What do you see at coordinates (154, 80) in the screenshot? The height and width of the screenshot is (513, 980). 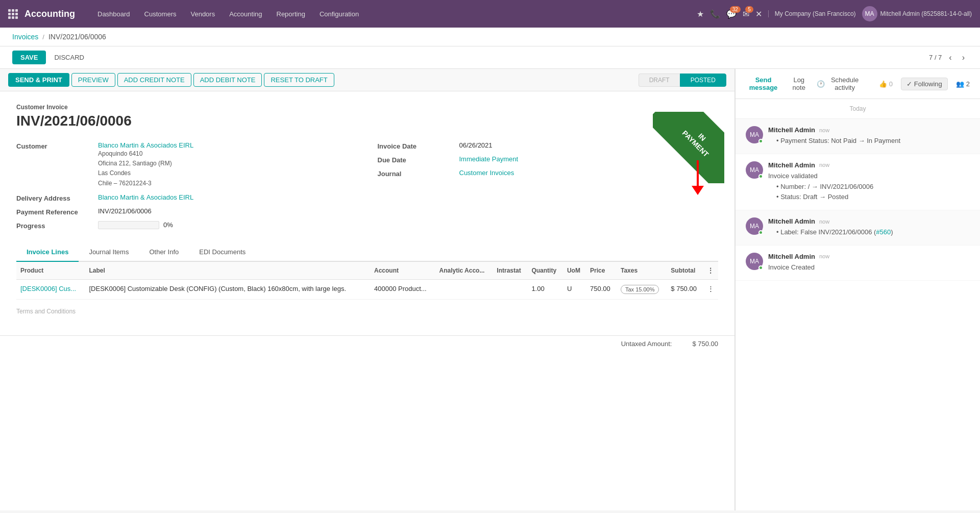 I see `add-credit-note-button: ADD CREDIT NOTE` at bounding box center [154, 80].